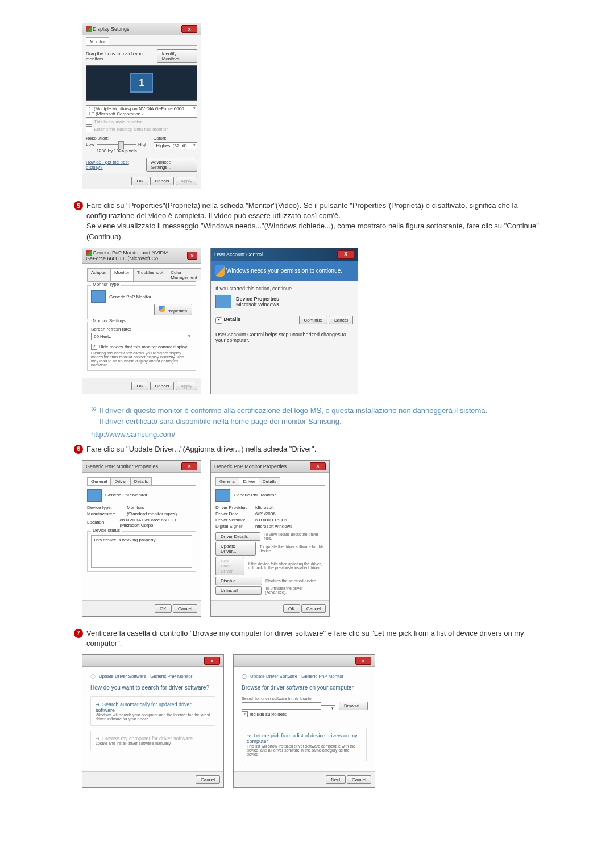  Describe the element at coordinates (109, 320) in the screenshot. I see `monitor-settings-group: Monitor Settings` at that location.